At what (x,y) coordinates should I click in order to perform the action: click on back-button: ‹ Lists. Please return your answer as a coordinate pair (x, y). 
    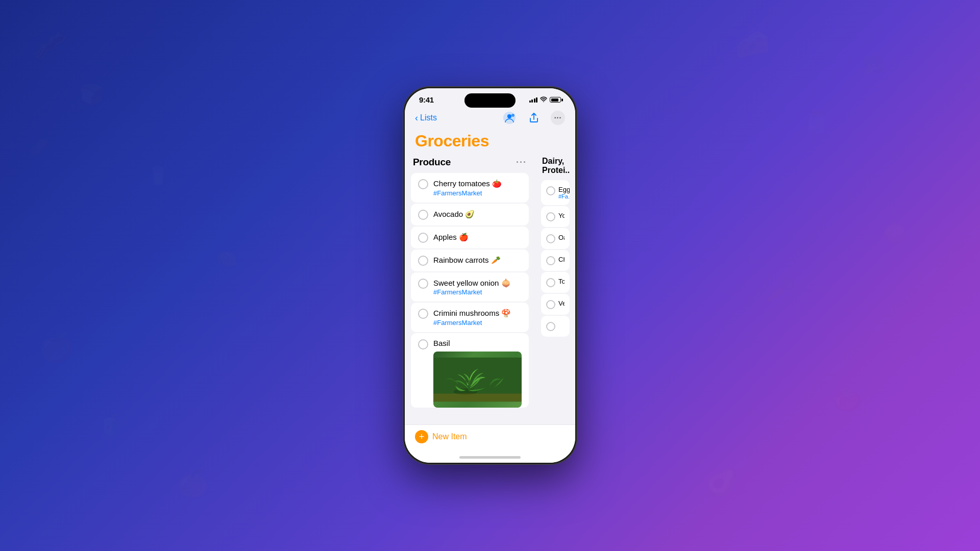
    Looking at the image, I should click on (426, 118).